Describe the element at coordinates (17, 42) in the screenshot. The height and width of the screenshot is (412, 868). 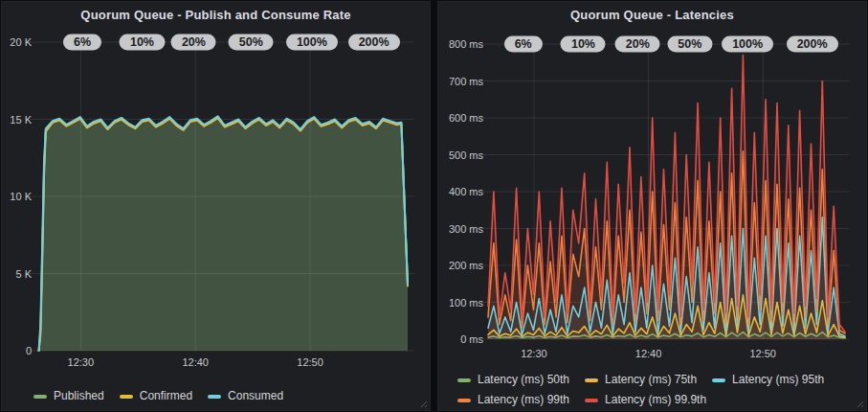
I see `y-axis-tick-label: 20 K` at that location.